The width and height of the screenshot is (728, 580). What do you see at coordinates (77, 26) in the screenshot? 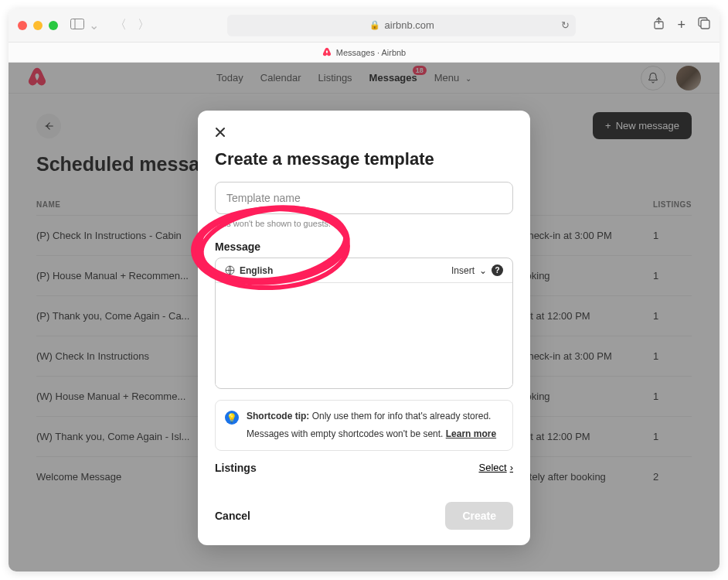
I see `sidebar-toggle-icon` at bounding box center [77, 26].